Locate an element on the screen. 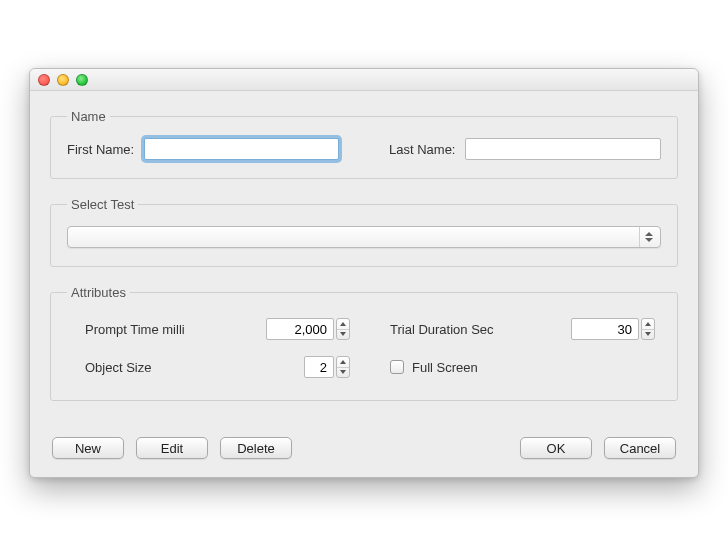 This screenshot has width=728, height=546. name-legend: Name is located at coordinates (88, 116).